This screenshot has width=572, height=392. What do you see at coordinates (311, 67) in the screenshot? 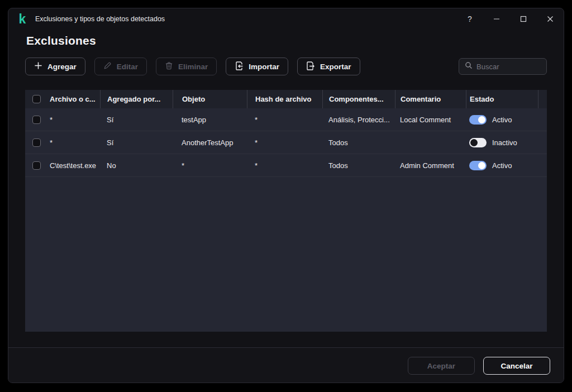
I see `export-icon` at bounding box center [311, 67].